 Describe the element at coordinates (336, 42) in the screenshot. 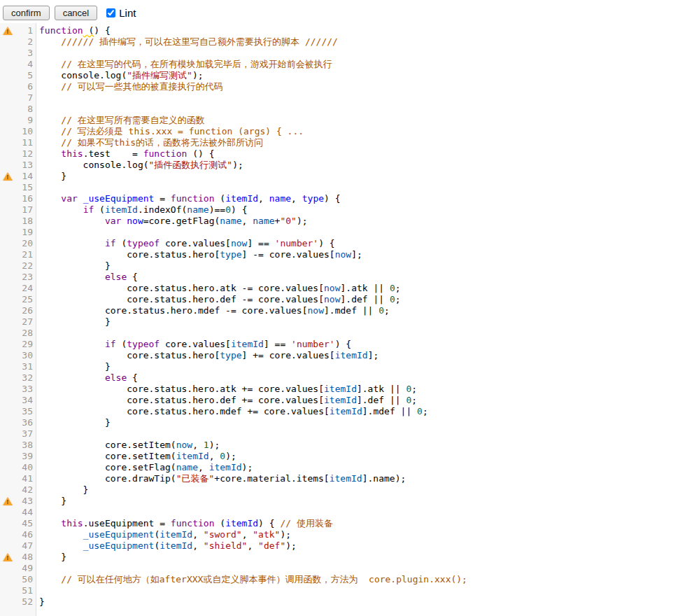

I see `code-line: 2 ////// 插件编写，可以在这里写自己额外需要执行的脚本 //////` at that location.